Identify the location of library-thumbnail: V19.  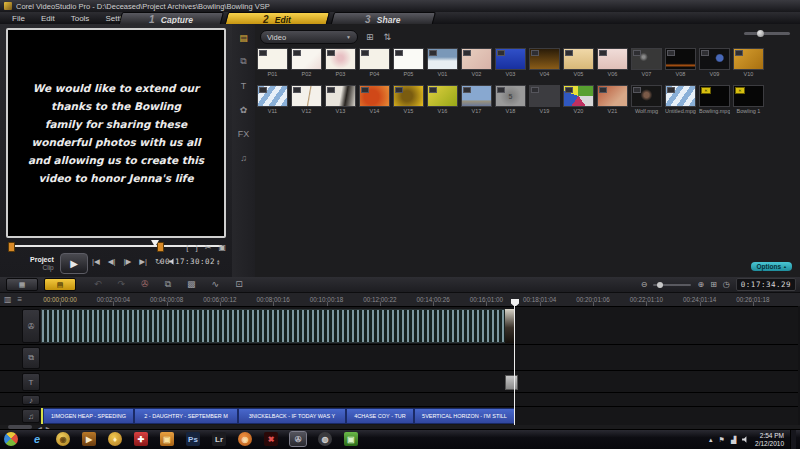
(544, 100).